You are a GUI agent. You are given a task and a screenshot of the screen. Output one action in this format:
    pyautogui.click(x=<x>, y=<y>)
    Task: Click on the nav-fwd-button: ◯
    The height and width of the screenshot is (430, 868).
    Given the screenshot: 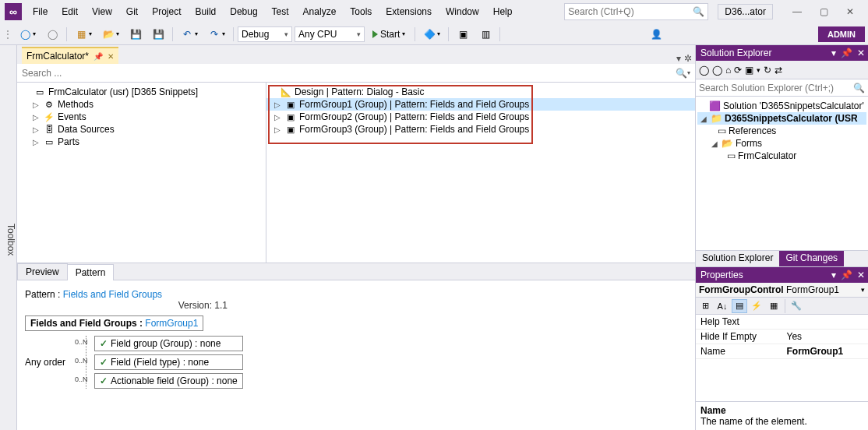 What is the action you would take?
    pyautogui.click(x=52, y=34)
    